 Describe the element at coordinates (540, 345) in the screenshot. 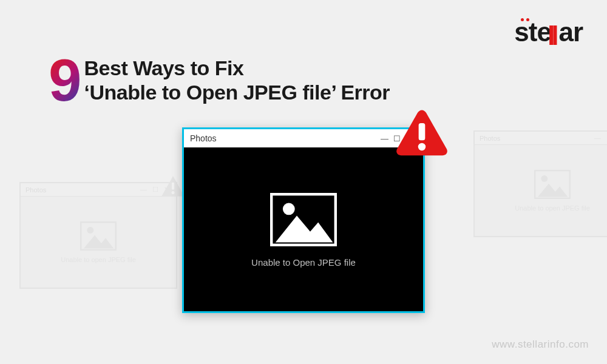

I see `watermark-url: www.stellarinfo.com` at that location.